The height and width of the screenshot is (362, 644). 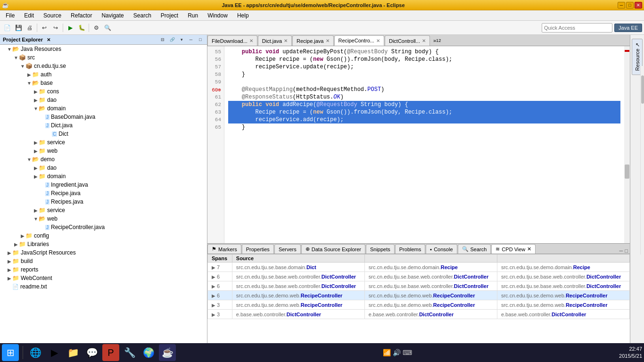 I want to click on menu-source: Source, so click(x=52, y=16).